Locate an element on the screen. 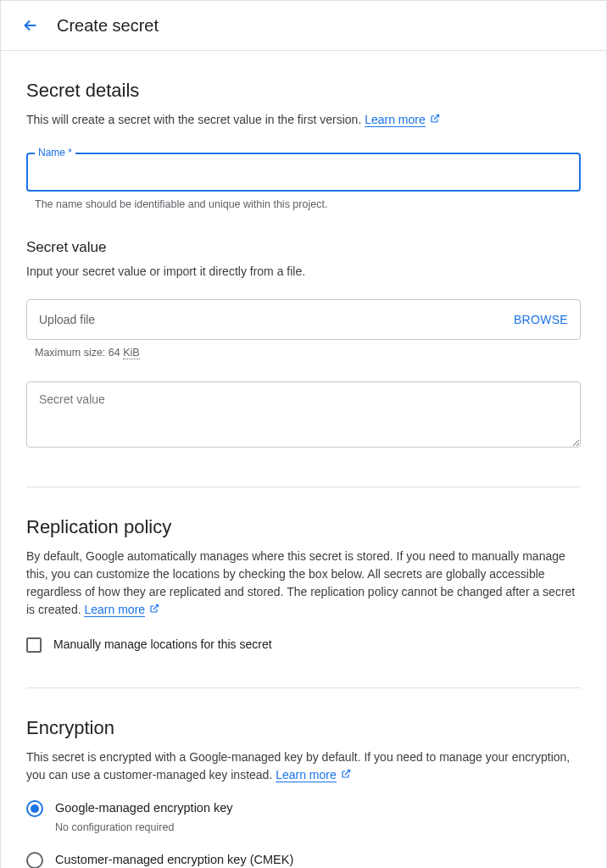 The image size is (607, 868). name-input-label: Name * is located at coordinates (55, 153).